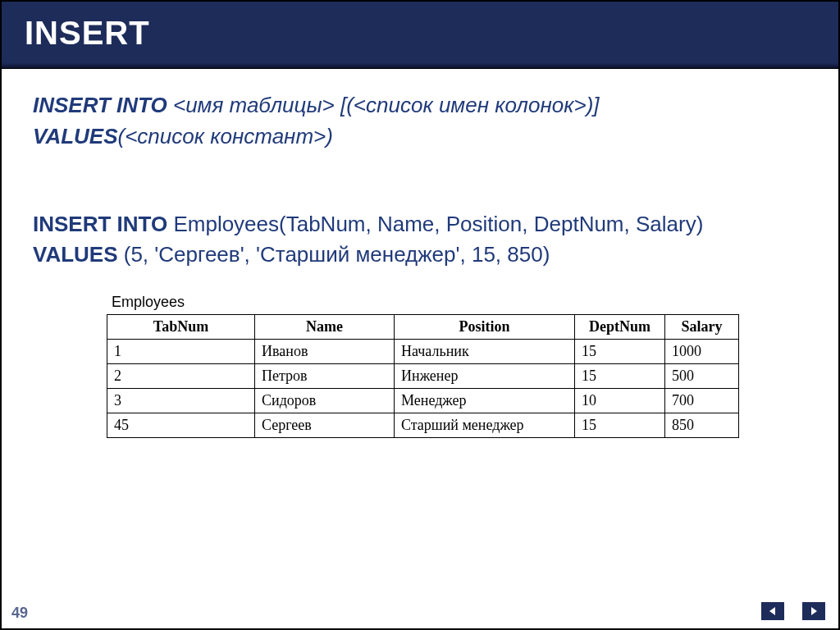  What do you see at coordinates (485, 327) in the screenshot?
I see `col-header: Position` at bounding box center [485, 327].